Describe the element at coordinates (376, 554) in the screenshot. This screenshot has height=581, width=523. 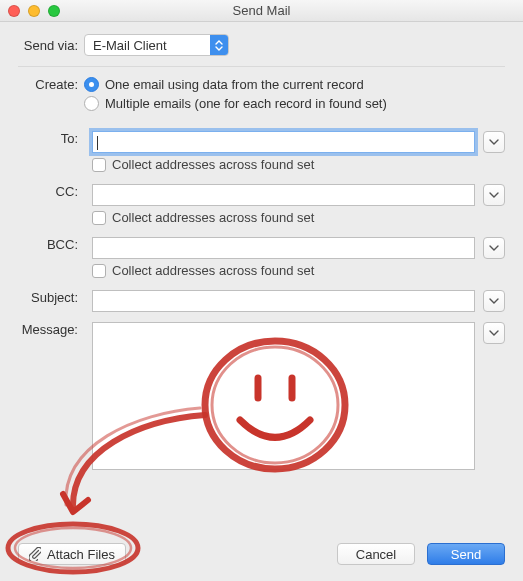
I see `cancel-label: Cancel` at that location.